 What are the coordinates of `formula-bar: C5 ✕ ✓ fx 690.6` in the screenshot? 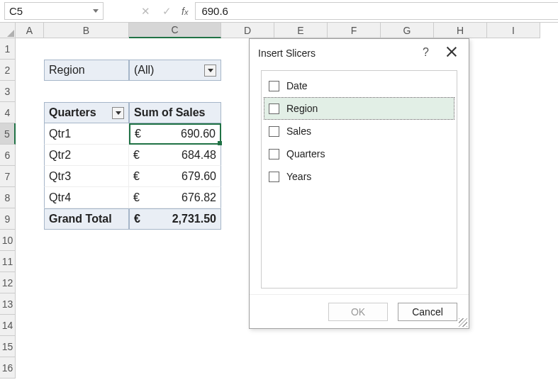 It's located at (279, 11).